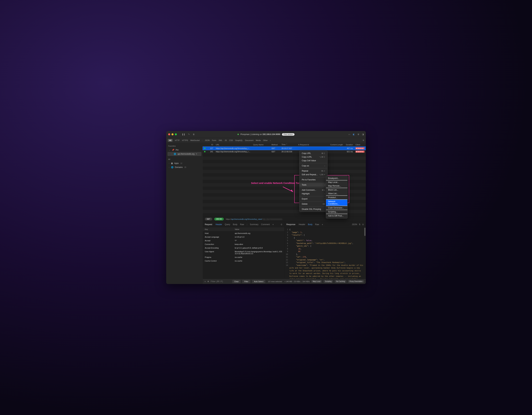 The height and width of the screenshot is (415, 532). Describe the element at coordinates (244, 240) in the screenshot. I see `header-row: Accept*/*` at that location.